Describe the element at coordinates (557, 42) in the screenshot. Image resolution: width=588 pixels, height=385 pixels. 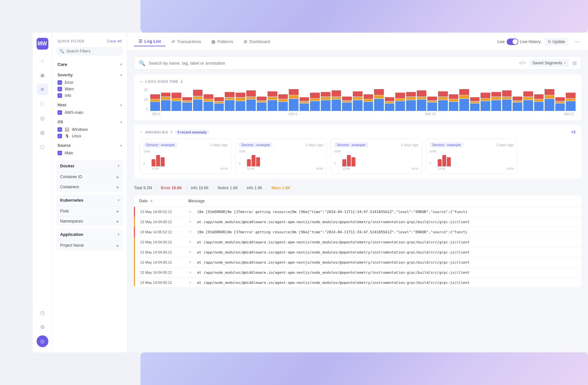
I see `update-button: ↻ Update` at that location.